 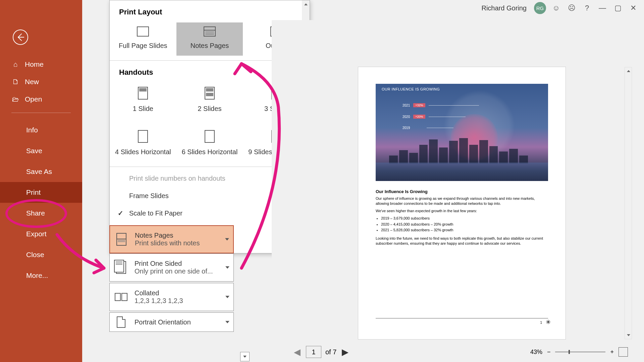 What do you see at coordinates (623, 352) in the screenshot?
I see `fit-to-window-button` at bounding box center [623, 352].